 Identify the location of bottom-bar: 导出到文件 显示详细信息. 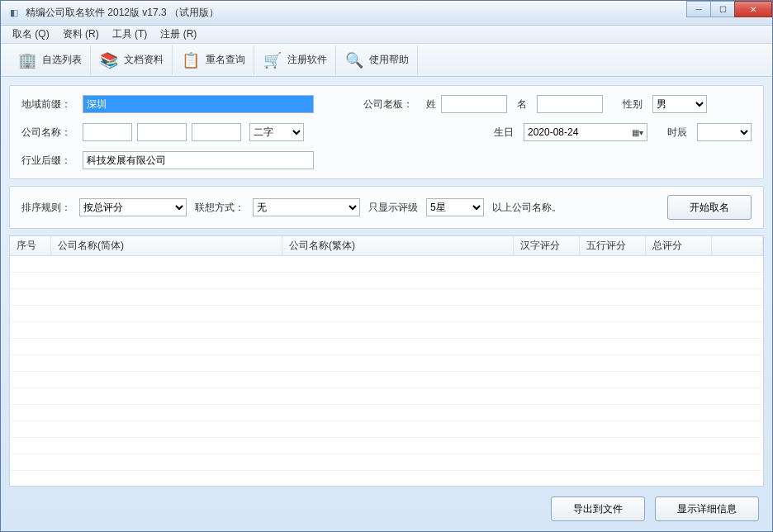
(386, 508).